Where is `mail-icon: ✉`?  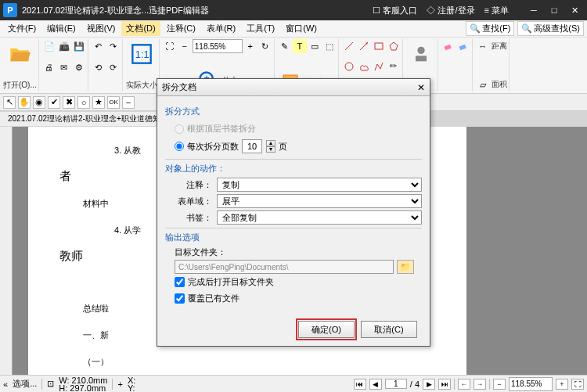
mail-icon: ✉ is located at coordinates (64, 67).